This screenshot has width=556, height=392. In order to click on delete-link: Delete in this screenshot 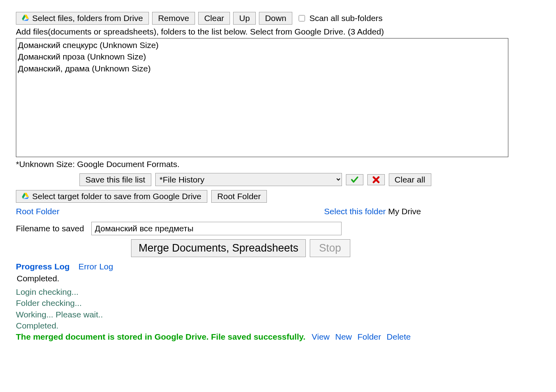, I will do `click(399, 337)`.